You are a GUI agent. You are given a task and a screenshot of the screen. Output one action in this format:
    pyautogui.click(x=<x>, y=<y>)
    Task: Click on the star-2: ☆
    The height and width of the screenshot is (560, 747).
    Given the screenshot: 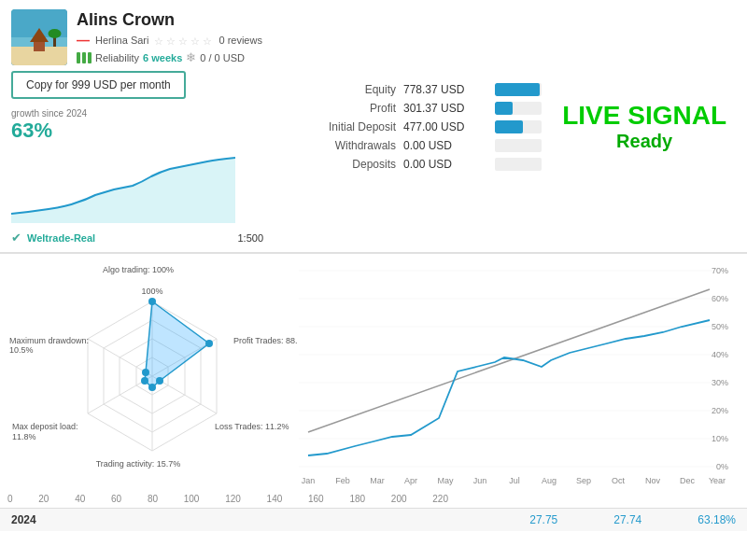 What is the action you would take?
    pyautogui.click(x=172, y=41)
    